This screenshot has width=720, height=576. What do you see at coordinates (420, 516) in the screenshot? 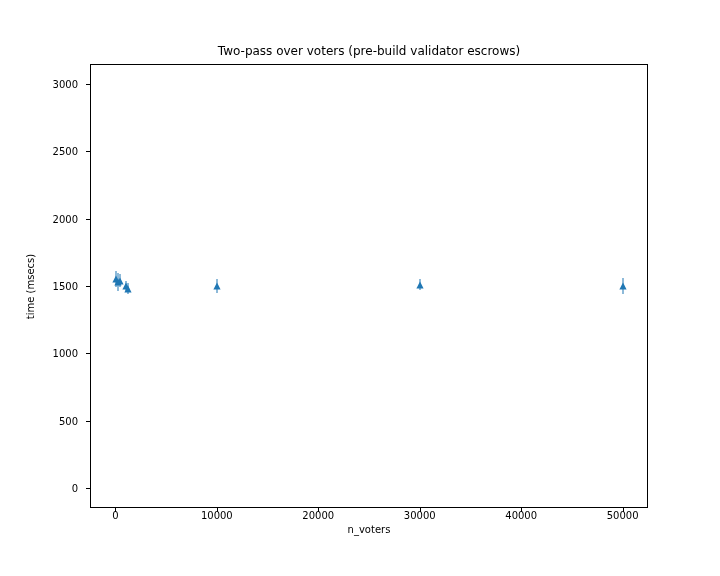
I see `x-tick-label: 30000` at bounding box center [420, 516].